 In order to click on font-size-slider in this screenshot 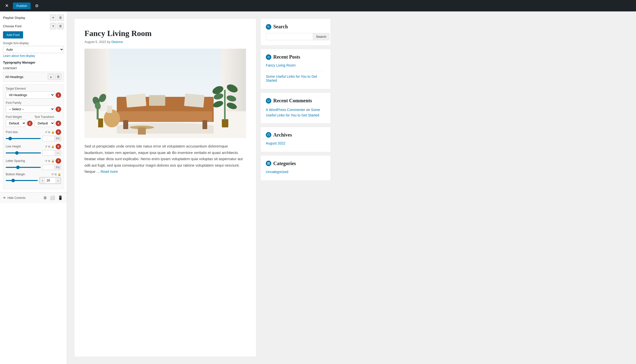, I will do `click(23, 138)`.